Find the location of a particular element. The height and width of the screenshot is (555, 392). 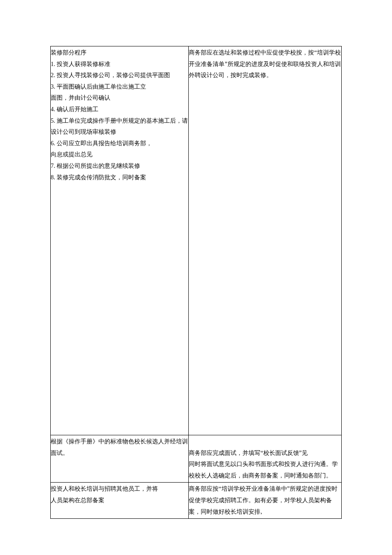

cell-right: 商务部应按“培训学校开业准备清单中”所规定的进度按时促使学校完成招聘工作。如有必… is located at coordinates (265, 501).